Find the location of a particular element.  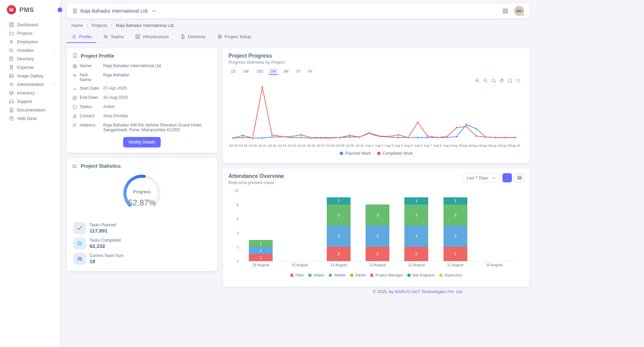

sidebar-item-image-gallery: Image Gallery is located at coordinates (30, 76).